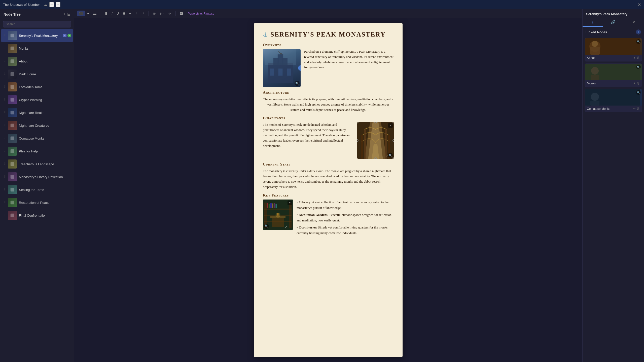  I want to click on linked-node-monks-footer: Monks ✦ ⛓, so click(613, 83).